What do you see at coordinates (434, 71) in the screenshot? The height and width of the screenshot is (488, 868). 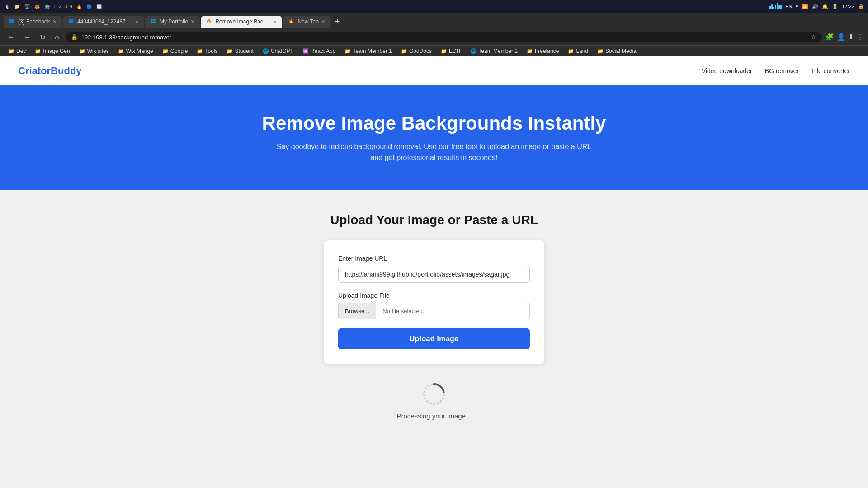 I see `site-nav: CriatorBuddy Video downloader BG remover…` at bounding box center [434, 71].